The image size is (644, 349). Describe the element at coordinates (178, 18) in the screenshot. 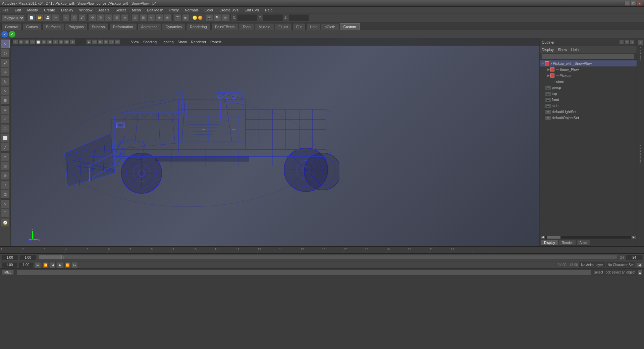

I see `render-btn: 🎬` at that location.